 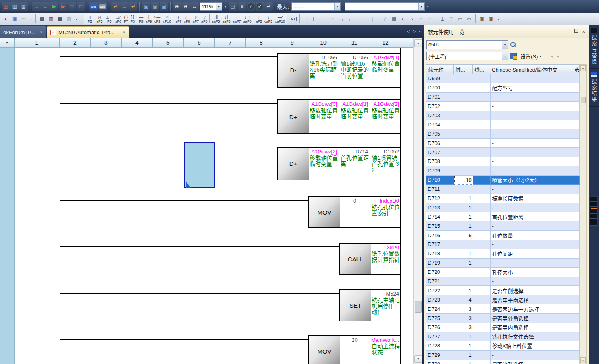 What do you see at coordinates (339, 163) in the screenshot?
I see `instruction-block-d+: D+A1Gdwz[2]移载轴位置临时变量D714首孔位置距离D1052轴1喷管铣…` at bounding box center [339, 163].